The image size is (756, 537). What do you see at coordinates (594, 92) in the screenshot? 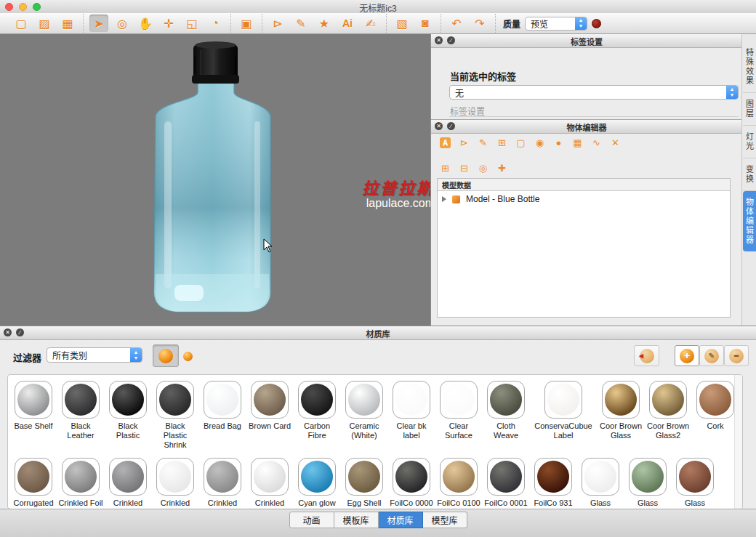
I see `label-select: 无 ▲▼` at bounding box center [594, 92].